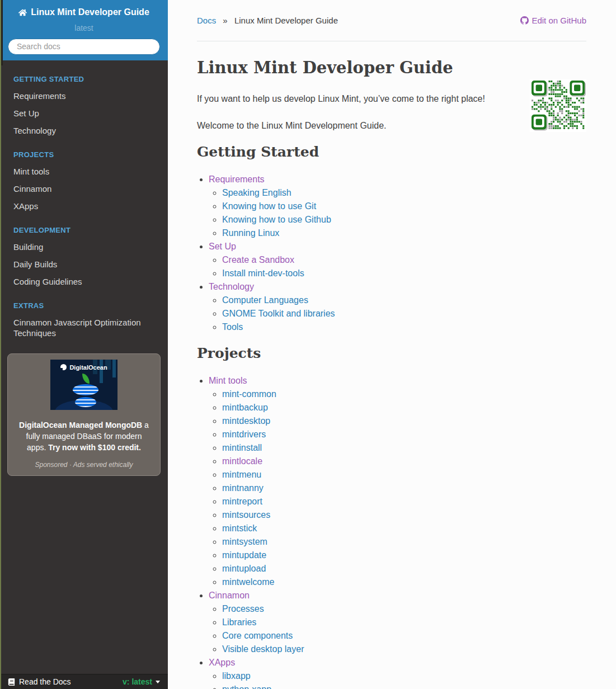  Describe the element at coordinates (84, 282) in the screenshot. I see `list-item: Coding Guidelines` at that location.